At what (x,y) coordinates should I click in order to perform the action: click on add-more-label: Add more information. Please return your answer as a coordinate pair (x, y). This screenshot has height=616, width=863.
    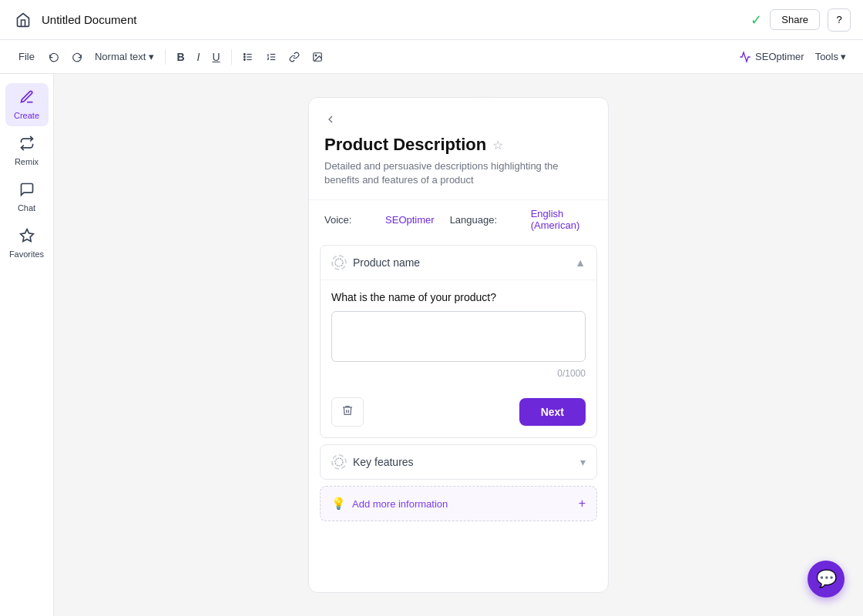
    Looking at the image, I should click on (400, 504).